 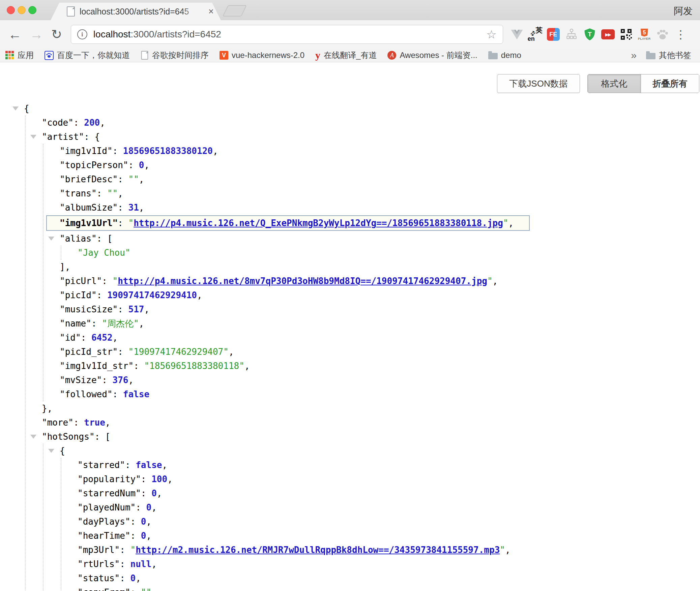 What do you see at coordinates (286, 123) in the screenshot?
I see `json-line: "code": 200,` at bounding box center [286, 123].